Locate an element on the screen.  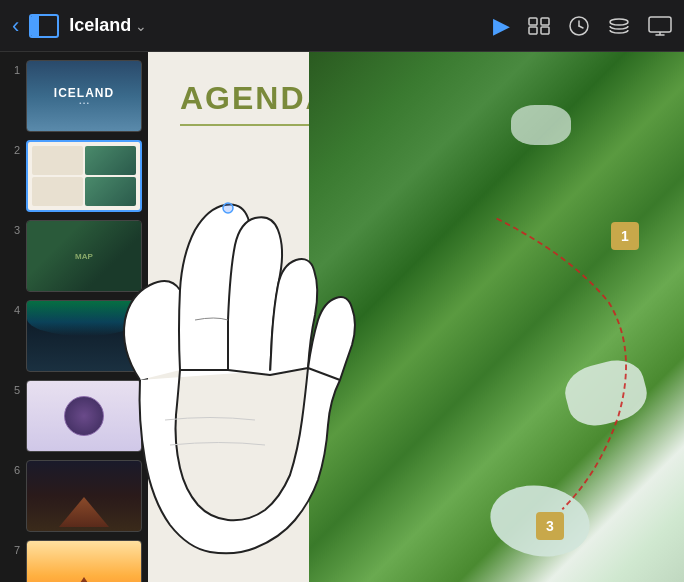
list-item: 6 is located at coordinates (74, 496).